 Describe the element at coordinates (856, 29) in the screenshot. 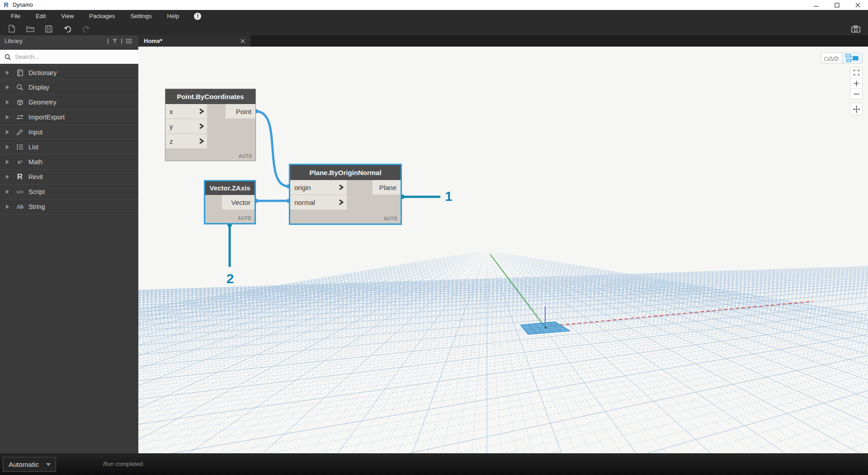

I see `export-image-button` at that location.